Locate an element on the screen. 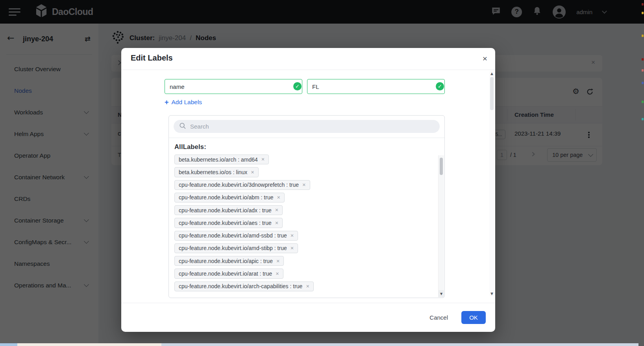 The image size is (644, 346). search-box is located at coordinates (307, 127).